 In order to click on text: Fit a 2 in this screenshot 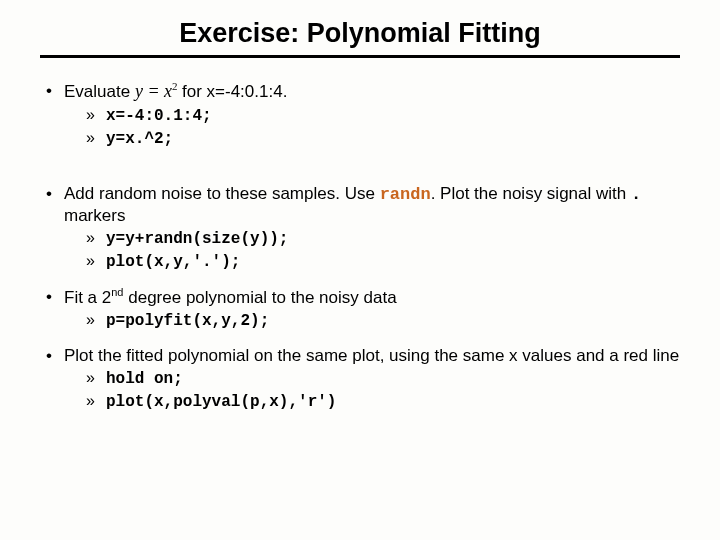, I will do `click(88, 298)`.